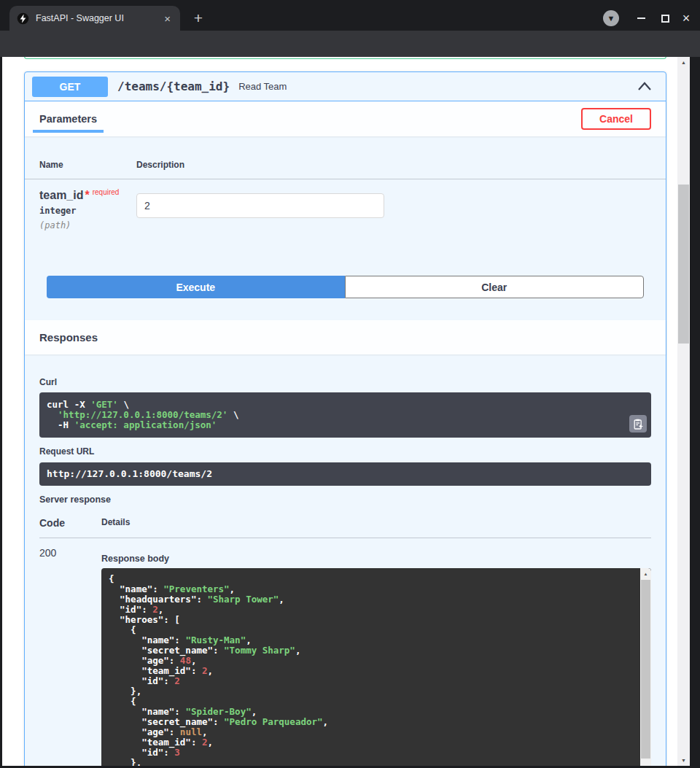 The width and height of the screenshot is (700, 768). Describe the element at coordinates (88, 225) in the screenshot. I see `parameter-location: (path)` at that location.